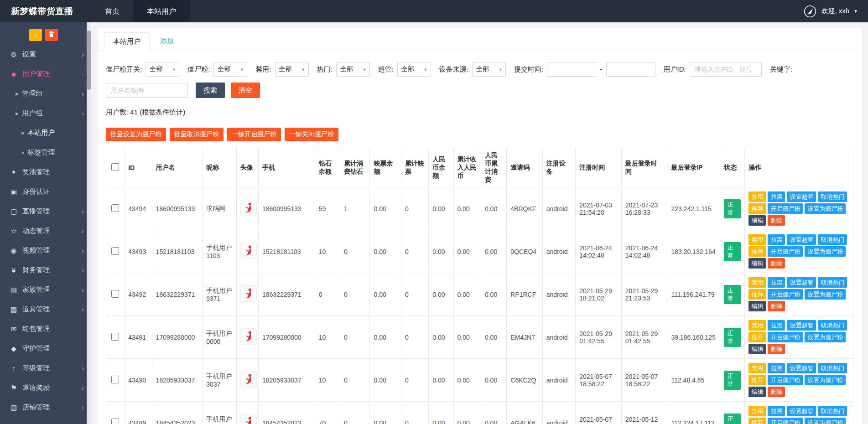 This screenshot has width=868, height=424. I want to click on sidebar-item-guardian-management: ◆守护管理, so click(46, 348).